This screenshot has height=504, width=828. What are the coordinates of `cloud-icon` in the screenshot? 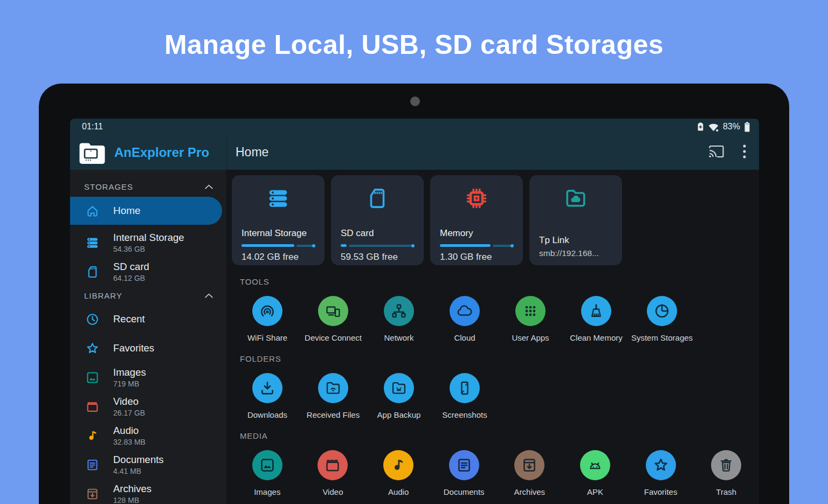 It's located at (465, 311).